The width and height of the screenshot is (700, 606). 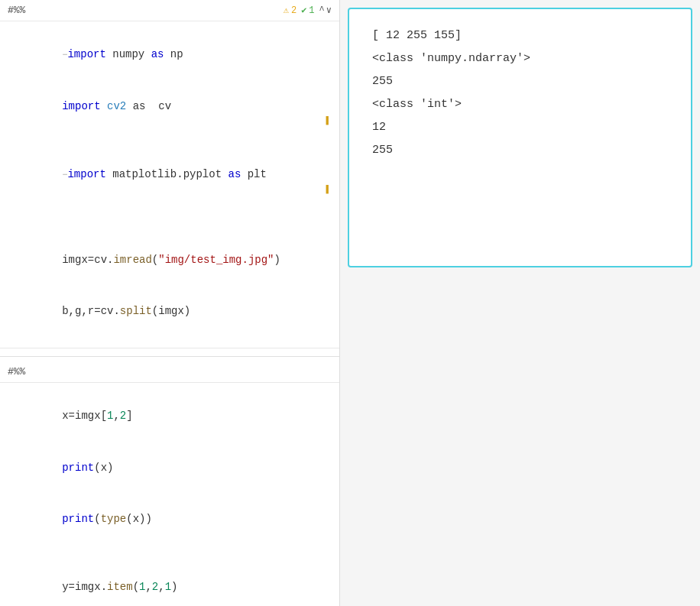 I want to click on warning-icon: ⚠, so click(x=286, y=11).